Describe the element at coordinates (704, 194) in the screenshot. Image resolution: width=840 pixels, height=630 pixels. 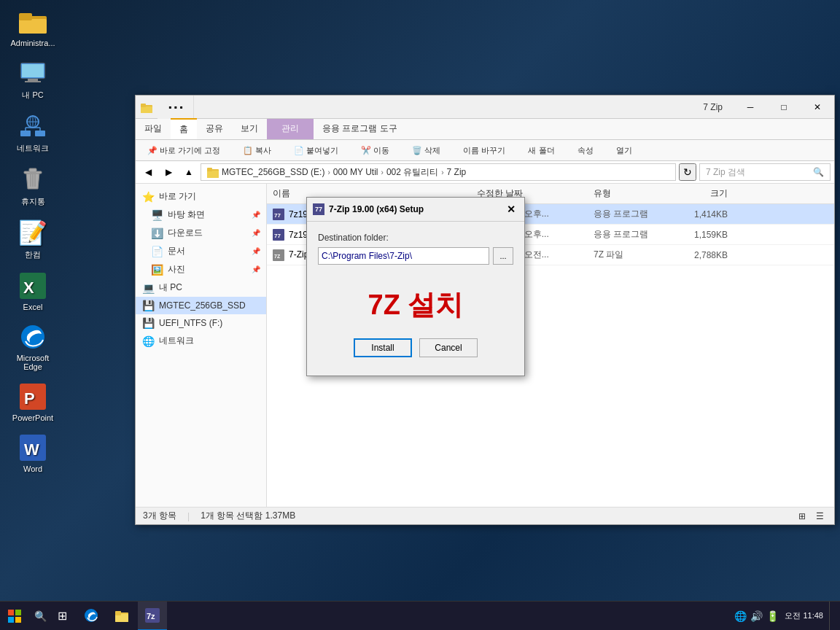
I see `col-header-size: 크기` at that location.